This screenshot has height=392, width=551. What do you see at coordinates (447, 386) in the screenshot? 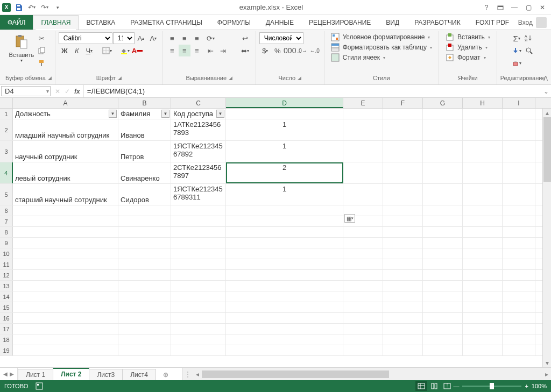
I see `view-page-break-icon` at bounding box center [447, 386].